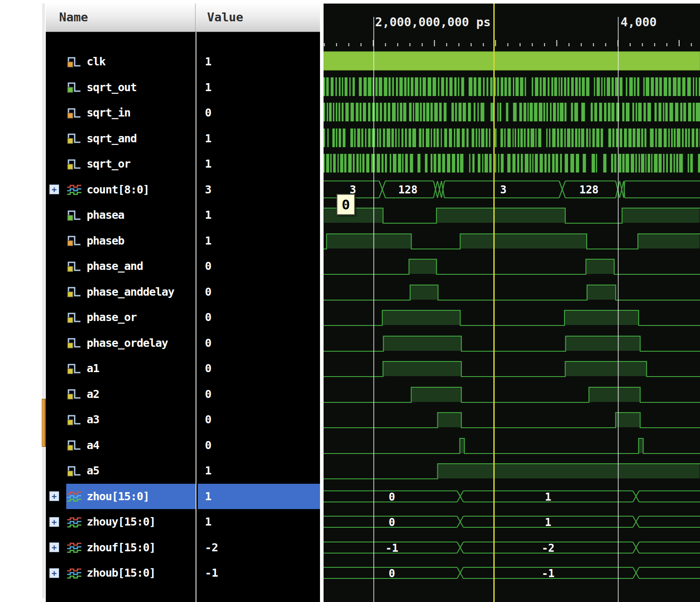 The height and width of the screenshot is (602, 700). I want to click on signal-name: phasea, so click(105, 215).